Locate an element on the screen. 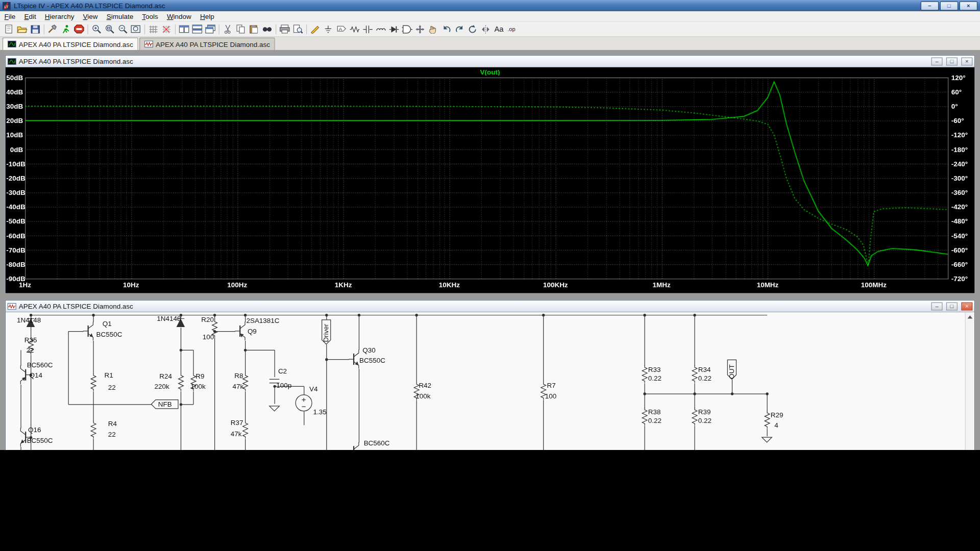 The height and width of the screenshot is (551, 980). menu-hierarchy: Hierarchy is located at coordinates (59, 16).